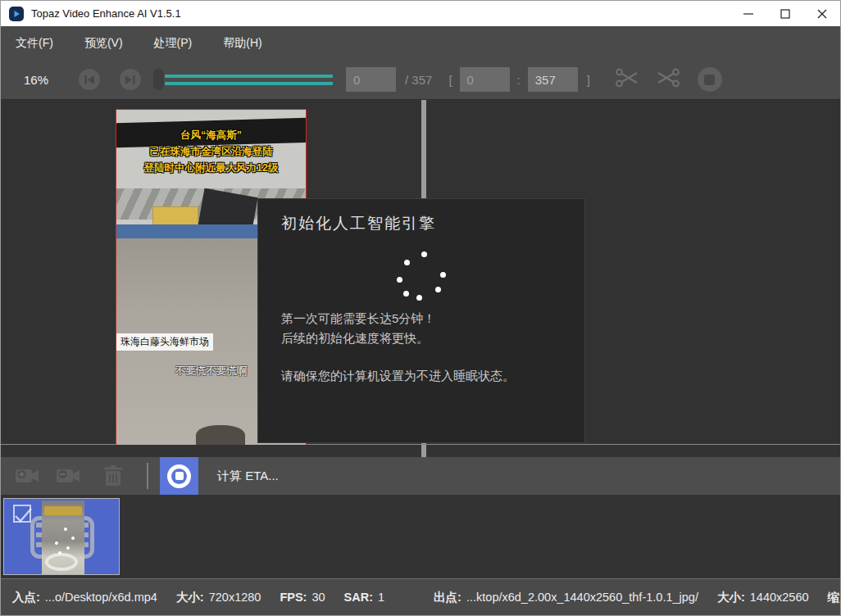 The height and width of the screenshot is (616, 841). What do you see at coordinates (179, 476) in the screenshot?
I see `stop-processing-button` at bounding box center [179, 476].